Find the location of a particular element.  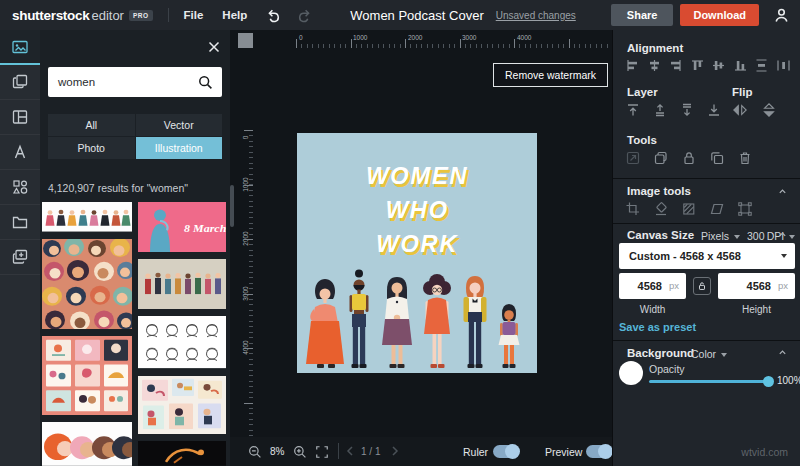

background-mode-dropdown: Color is located at coordinates (709, 354).